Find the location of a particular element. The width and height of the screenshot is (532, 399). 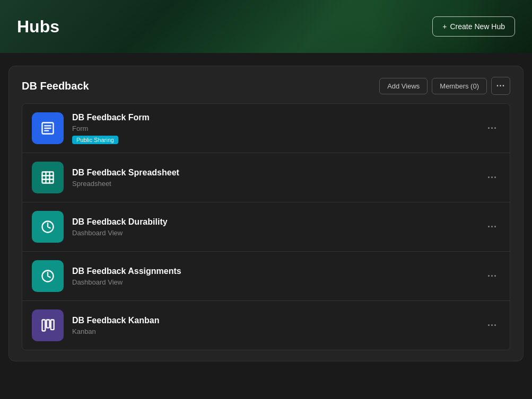

create-hub-label: Create New Hub is located at coordinates (478, 26).